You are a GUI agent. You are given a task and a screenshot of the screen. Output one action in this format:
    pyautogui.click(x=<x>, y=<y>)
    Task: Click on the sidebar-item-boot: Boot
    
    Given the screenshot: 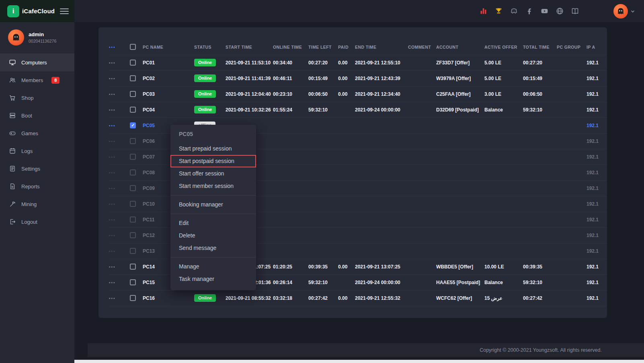 What is the action you would take?
    pyautogui.click(x=37, y=116)
    